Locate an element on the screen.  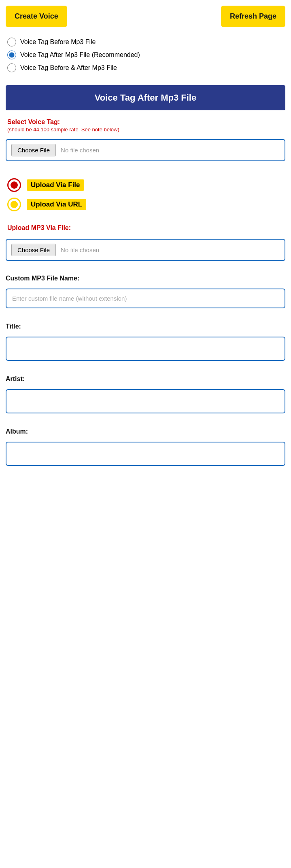
voice-tag-choose-file-button: Choose File is located at coordinates (34, 150).